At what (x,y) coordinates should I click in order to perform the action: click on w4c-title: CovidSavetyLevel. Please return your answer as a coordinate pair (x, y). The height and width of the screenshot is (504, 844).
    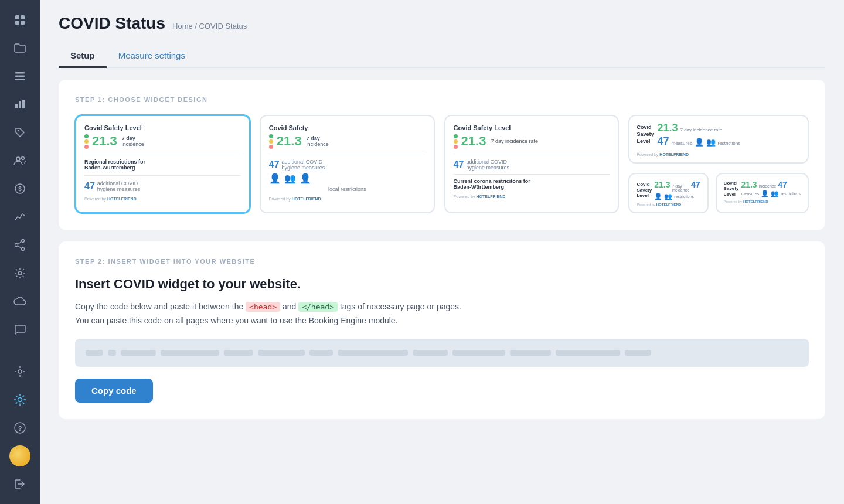
    Looking at the image, I should click on (731, 189).